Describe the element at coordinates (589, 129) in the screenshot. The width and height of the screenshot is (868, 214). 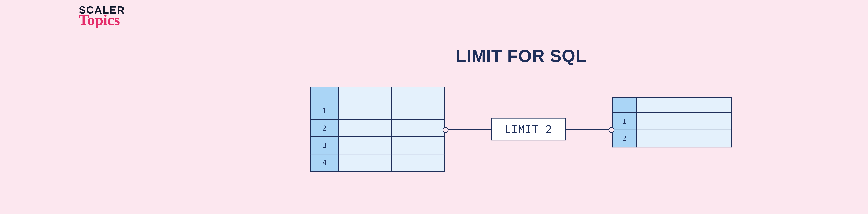
I see `connector-line-right` at that location.